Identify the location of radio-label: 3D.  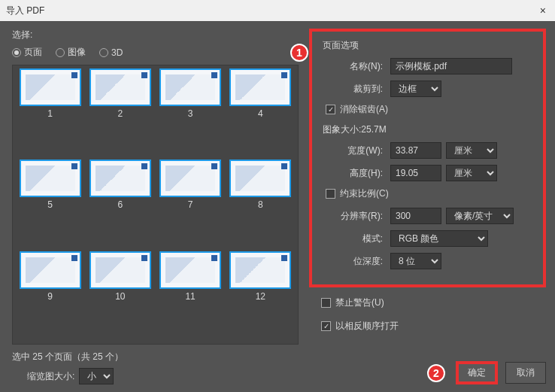
(117, 53).